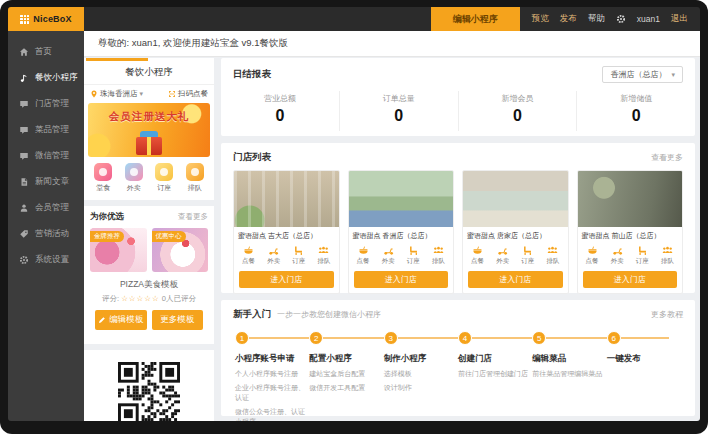 This screenshot has width=708, height=434. I want to click on promo-banner: 会员注册送大礼, so click(149, 130).